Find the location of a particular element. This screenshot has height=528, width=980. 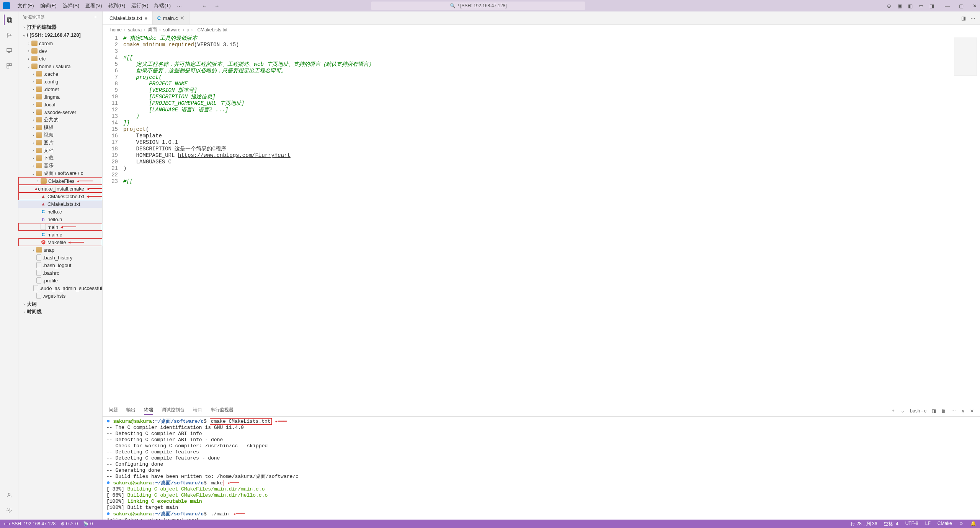

breadcrumb-item: sakura is located at coordinates (135, 30).